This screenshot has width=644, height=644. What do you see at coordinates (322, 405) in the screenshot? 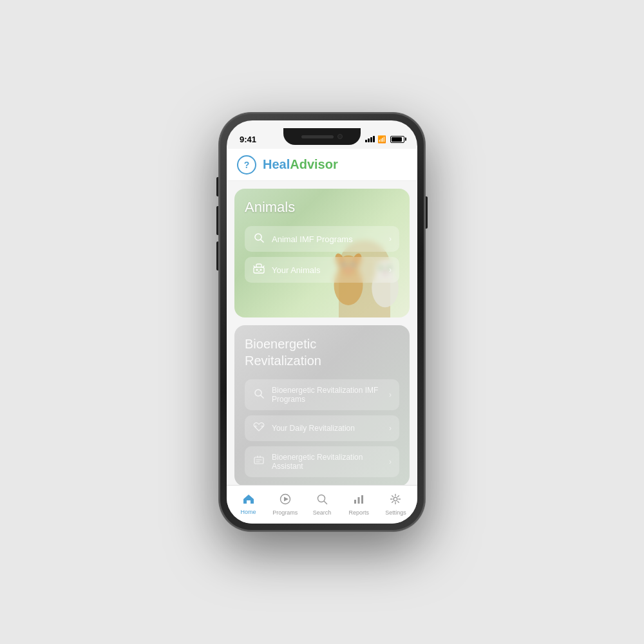
I see `bio-card: BioenergeticRevitalization Bioenergetic …` at bounding box center [322, 405].